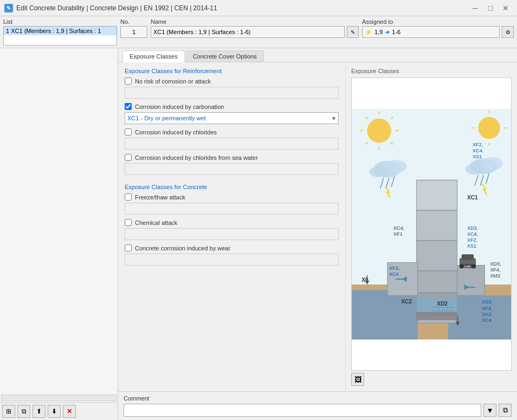 This screenshot has width=517, height=420. What do you see at coordinates (387, 33) in the screenshot?
I see `surfaces-icon: ➜` at bounding box center [387, 33].